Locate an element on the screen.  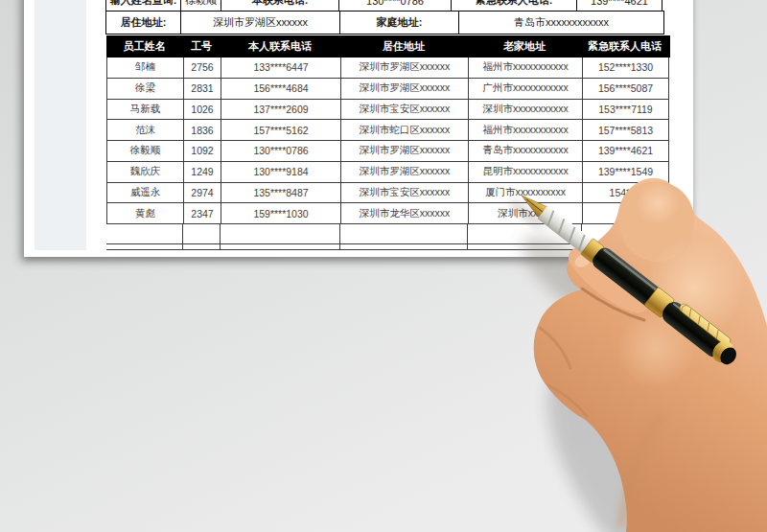
table-cell: 154**** is located at coordinates (626, 194).